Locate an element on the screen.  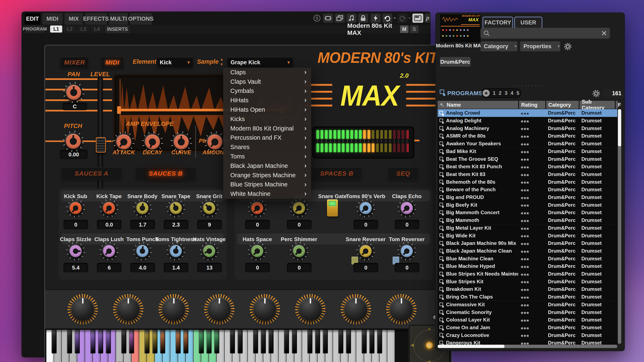
program-row: Big Mammoth***Drum&PercDrumset is located at coordinates (528, 220).